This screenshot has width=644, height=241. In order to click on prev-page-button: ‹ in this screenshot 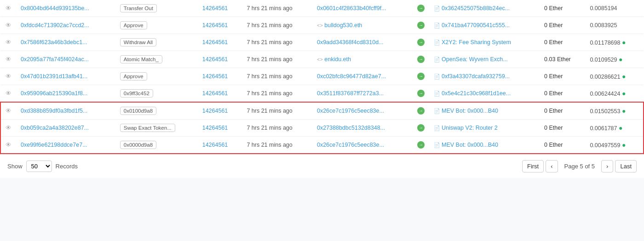, I will do `click(552, 166)`.